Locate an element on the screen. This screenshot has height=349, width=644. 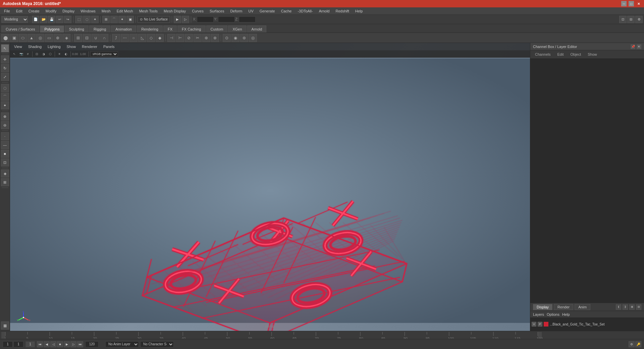
stop-button: ■ is located at coordinates (60, 344).